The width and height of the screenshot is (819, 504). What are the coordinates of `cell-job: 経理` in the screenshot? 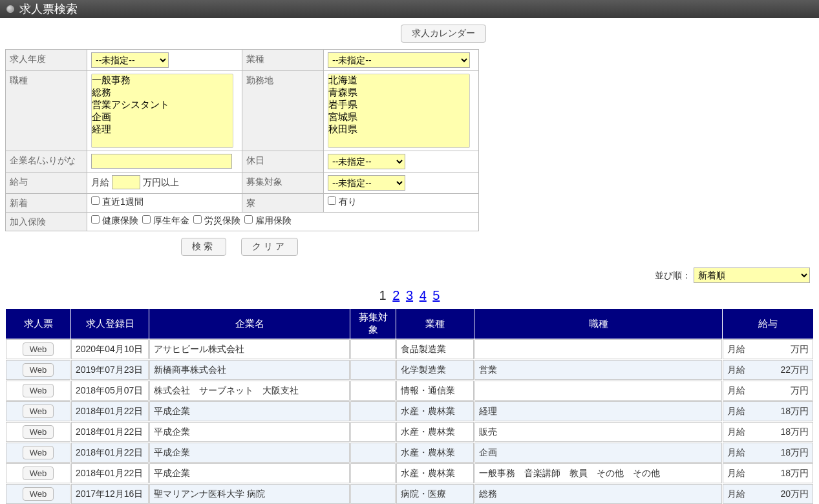 It's located at (599, 411).